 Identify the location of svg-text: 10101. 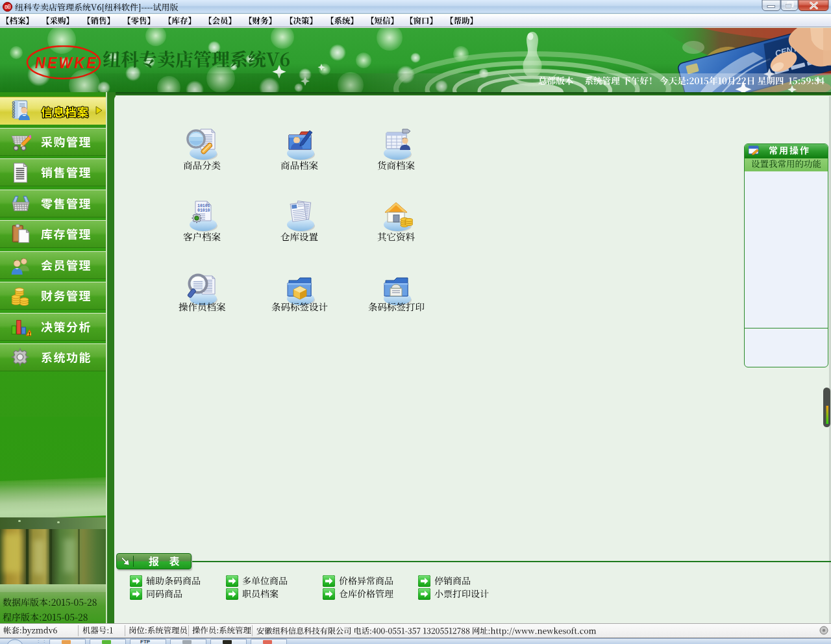
(204, 206).